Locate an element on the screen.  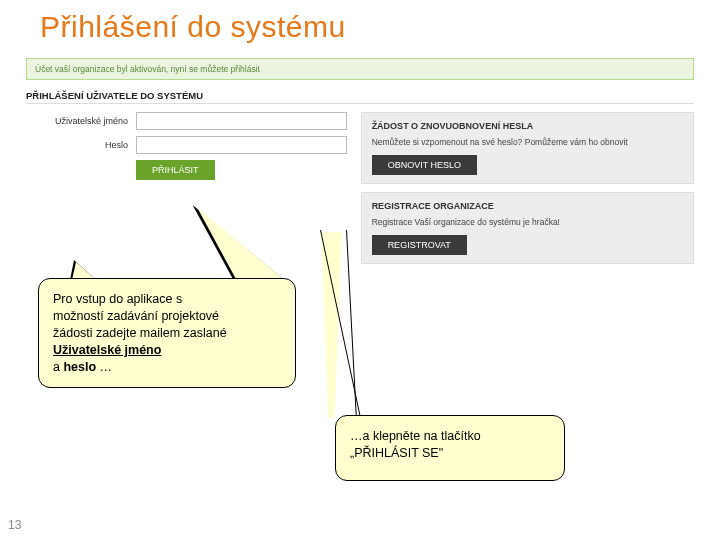
username-label: Uživatelské jméno is located at coordinates (81, 121).